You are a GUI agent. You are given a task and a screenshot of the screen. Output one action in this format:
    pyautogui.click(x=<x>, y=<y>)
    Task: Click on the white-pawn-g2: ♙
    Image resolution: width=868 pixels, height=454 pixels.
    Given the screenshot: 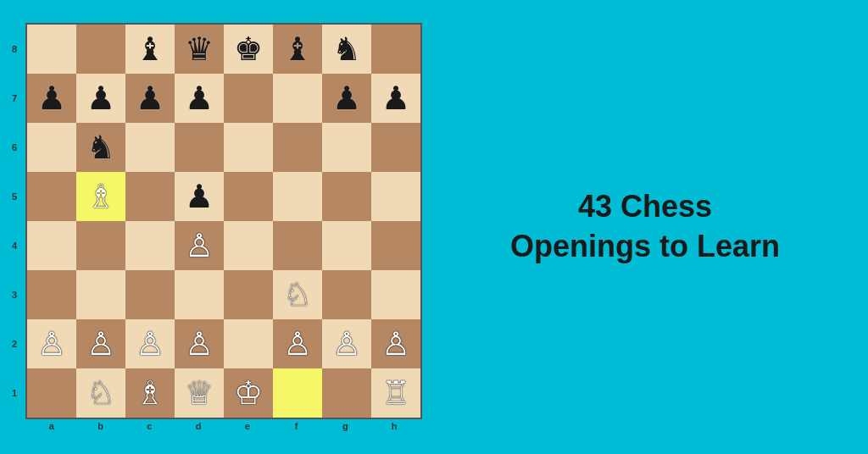 What is the action you would take?
    pyautogui.click(x=347, y=344)
    